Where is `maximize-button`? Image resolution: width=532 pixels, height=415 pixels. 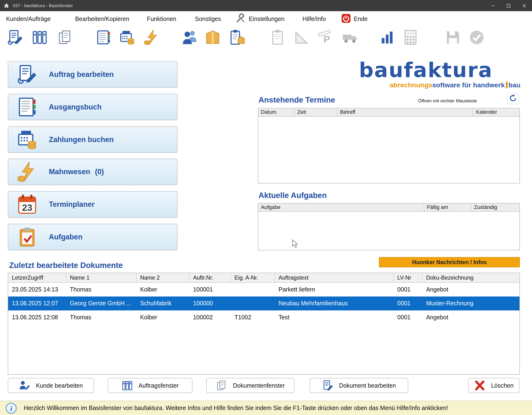 maximize-button is located at coordinates (509, 6).